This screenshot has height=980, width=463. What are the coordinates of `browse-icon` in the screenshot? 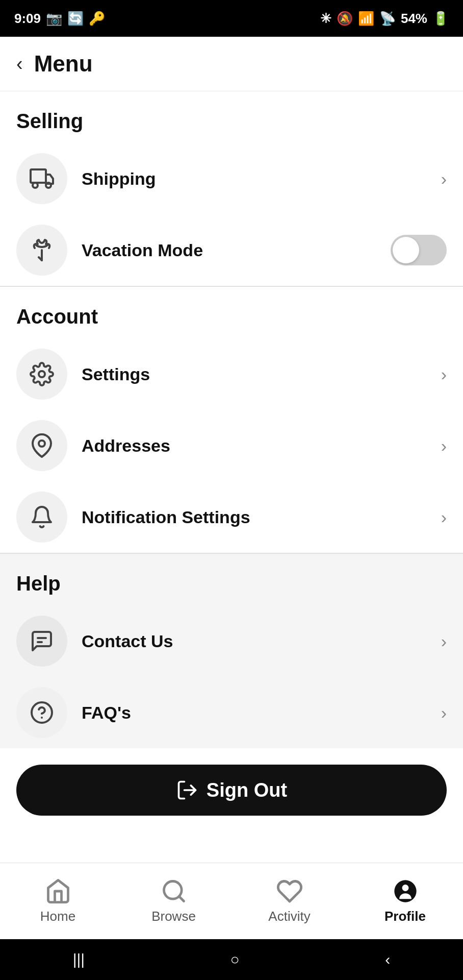 It's located at (174, 891).